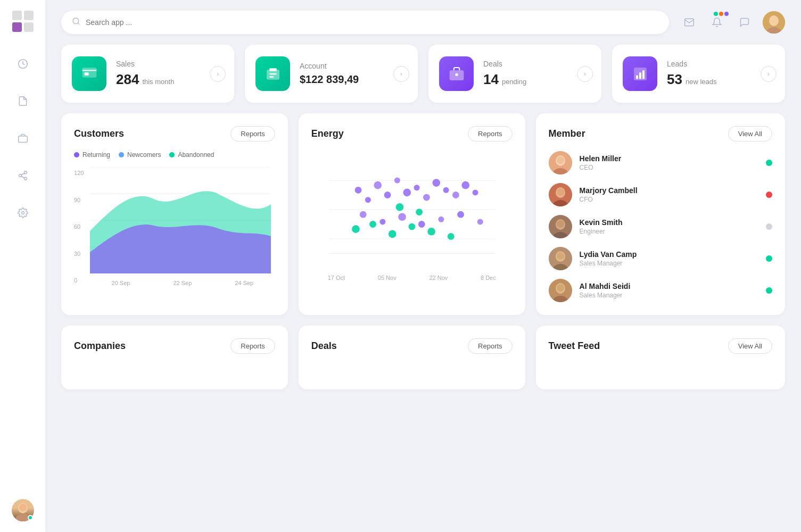 Image resolution: width=801 pixels, height=532 pixels. I want to click on energy-reports-button: Reports, so click(490, 134).